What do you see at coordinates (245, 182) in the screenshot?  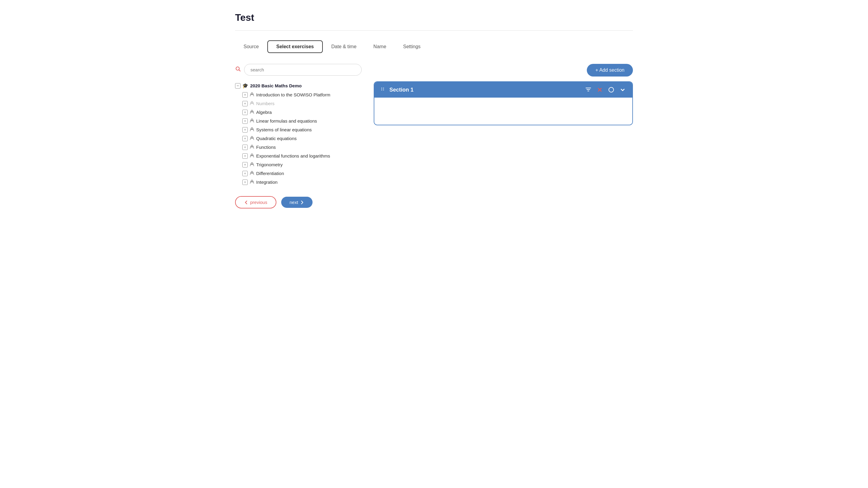 I see `expand-integration-icon: +` at bounding box center [245, 182].